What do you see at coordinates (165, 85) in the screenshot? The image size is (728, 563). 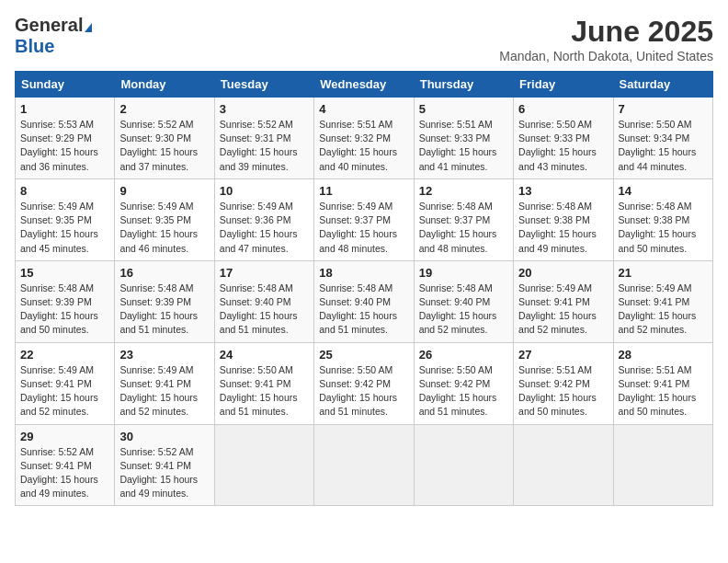 I see `header-monday: Monday` at bounding box center [165, 85].